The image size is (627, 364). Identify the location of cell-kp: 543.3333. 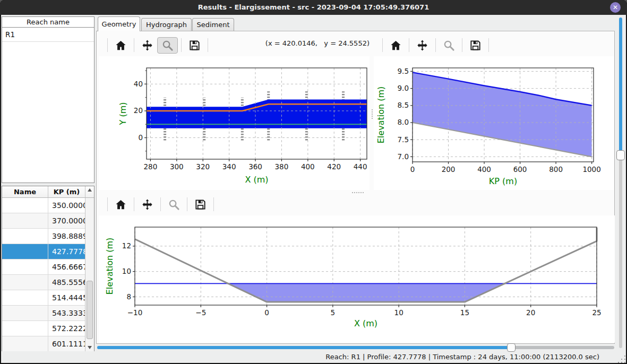
(67, 313).